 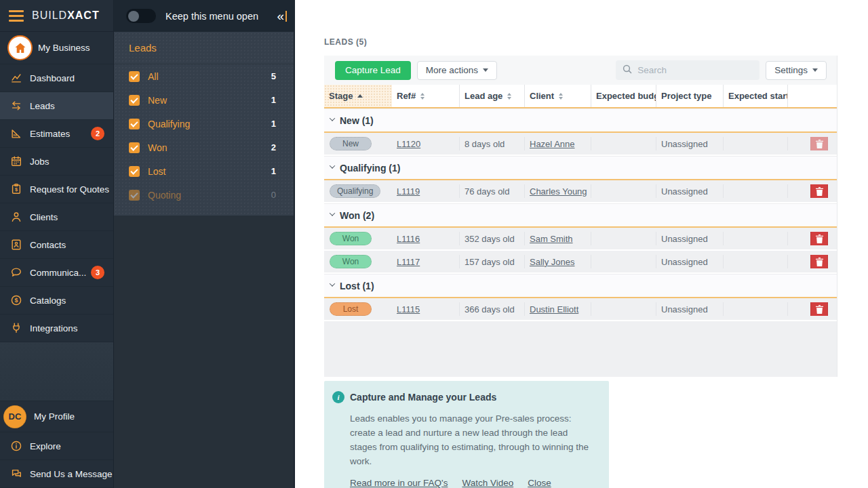 What do you see at coordinates (16, 134) in the screenshot?
I see `estimates-icon` at bounding box center [16, 134].